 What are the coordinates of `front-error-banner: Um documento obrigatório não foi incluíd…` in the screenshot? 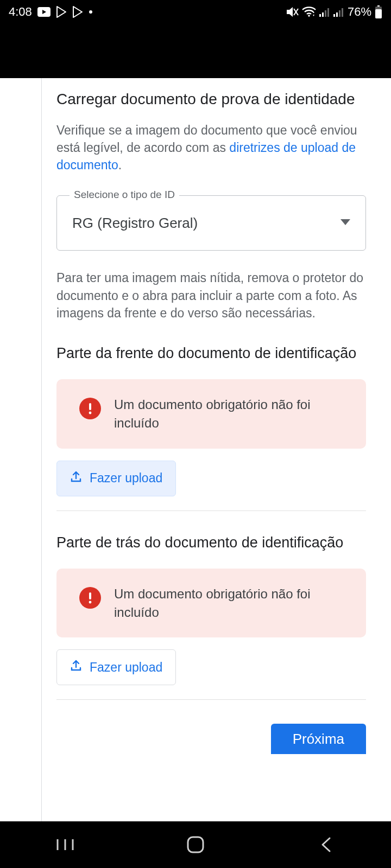 It's located at (211, 413).